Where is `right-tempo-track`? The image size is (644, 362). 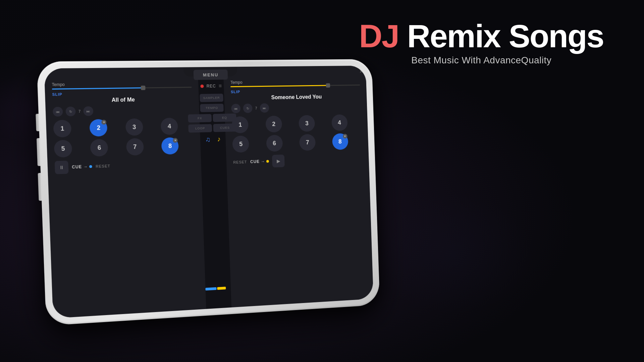
right-tempo-track is located at coordinates (295, 86).